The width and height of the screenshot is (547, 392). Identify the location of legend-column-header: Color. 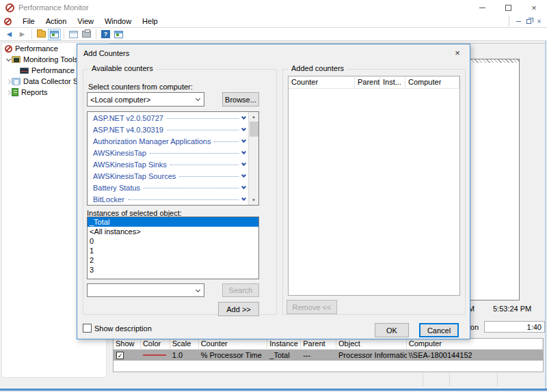
(156, 344).